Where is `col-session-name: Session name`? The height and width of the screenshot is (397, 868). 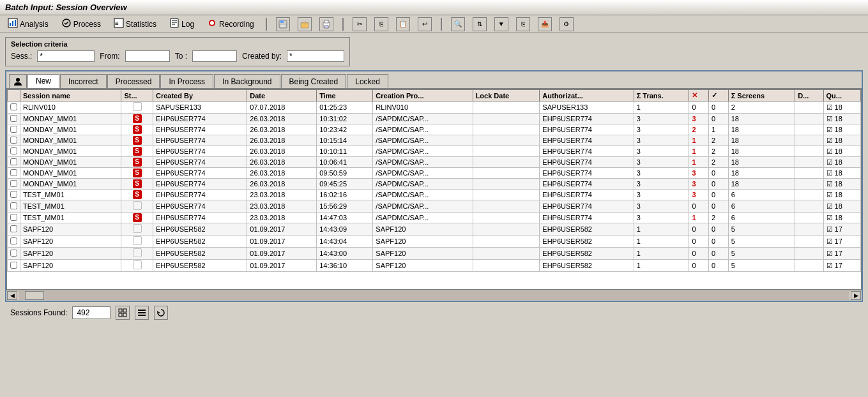 col-session-name: Session name is located at coordinates (71, 96).